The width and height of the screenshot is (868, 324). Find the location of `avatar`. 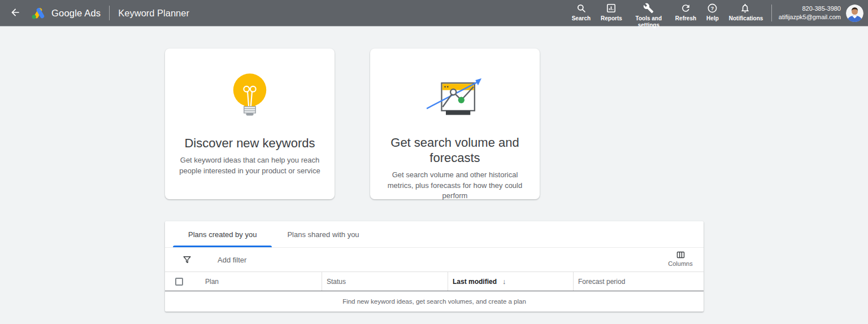

avatar is located at coordinates (854, 14).